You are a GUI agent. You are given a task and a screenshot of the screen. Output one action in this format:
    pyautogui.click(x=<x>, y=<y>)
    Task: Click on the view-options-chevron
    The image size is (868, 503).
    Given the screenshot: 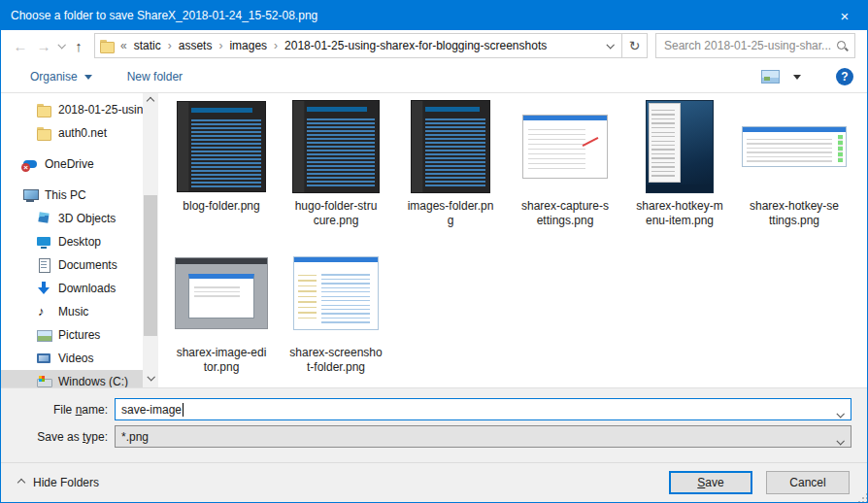 What is the action you would take?
    pyautogui.click(x=797, y=78)
    